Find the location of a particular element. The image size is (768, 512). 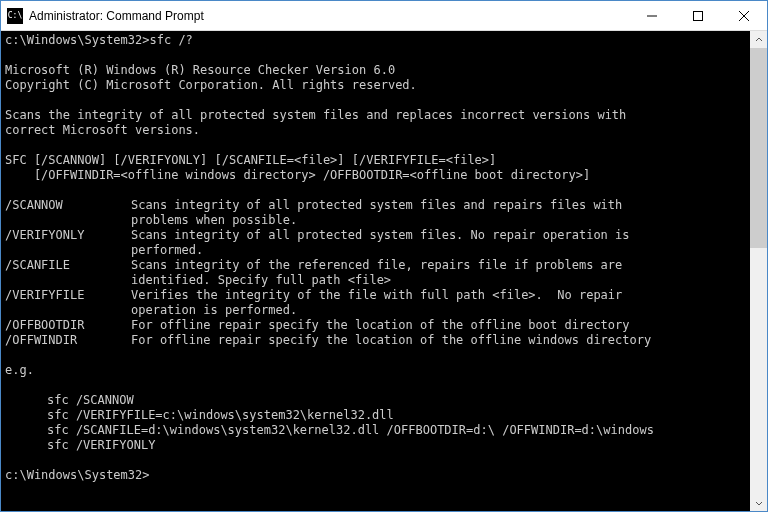

option-name: /OFFBOOTDIR is located at coordinates (68, 326).